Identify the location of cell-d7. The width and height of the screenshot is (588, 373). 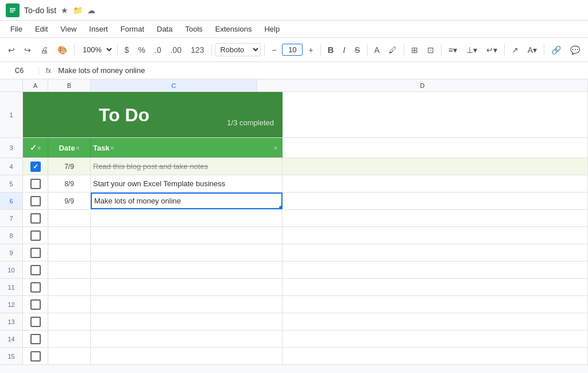
(435, 218).